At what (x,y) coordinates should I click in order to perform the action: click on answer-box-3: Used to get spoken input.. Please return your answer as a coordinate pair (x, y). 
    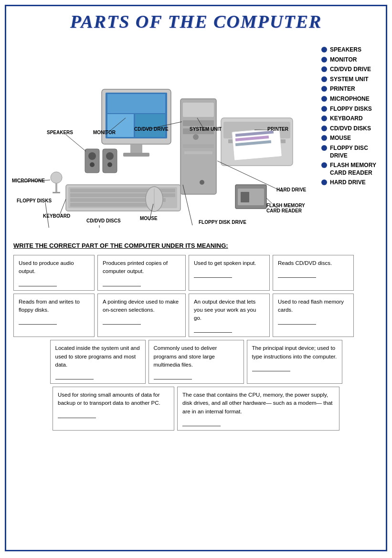
    Looking at the image, I should click on (229, 273).